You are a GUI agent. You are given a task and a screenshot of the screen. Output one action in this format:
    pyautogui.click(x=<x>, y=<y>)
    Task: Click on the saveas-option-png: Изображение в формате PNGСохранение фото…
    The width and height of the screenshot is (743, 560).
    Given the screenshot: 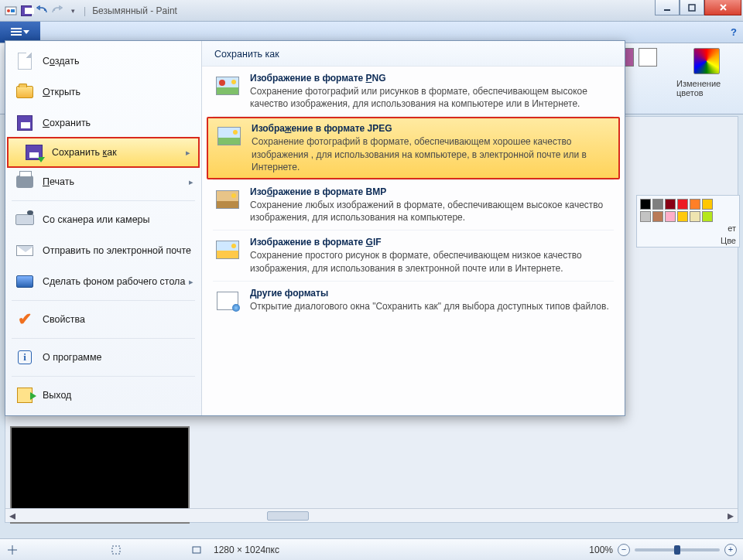 What is the action you would take?
    pyautogui.click(x=413, y=91)
    